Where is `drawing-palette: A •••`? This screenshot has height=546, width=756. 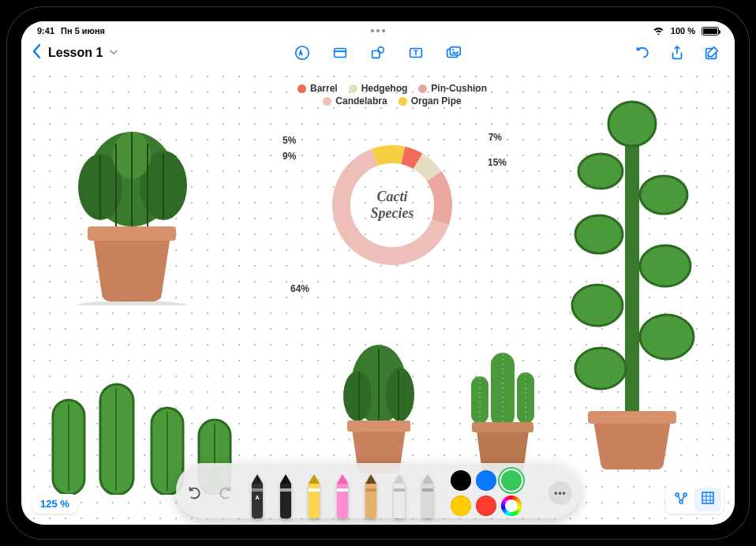
drawing-palette: A ••• is located at coordinates (378, 491).